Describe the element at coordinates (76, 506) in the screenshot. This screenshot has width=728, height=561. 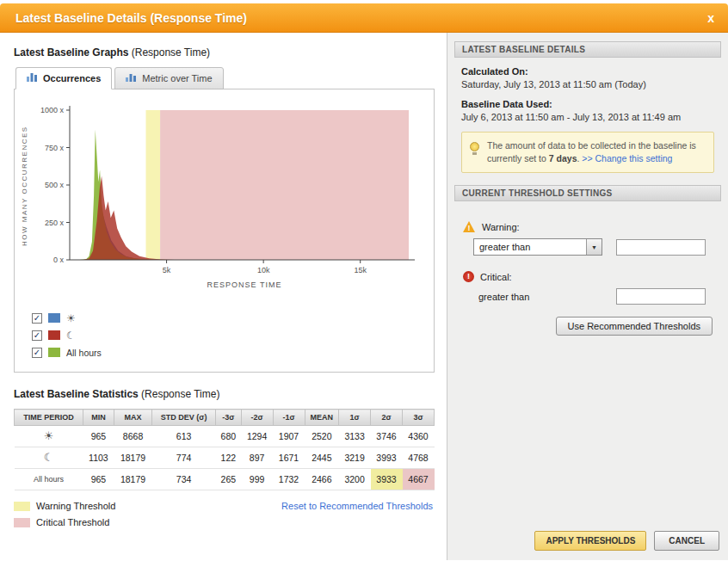
I see `warning-threshold-label: Warning Threshold` at that location.